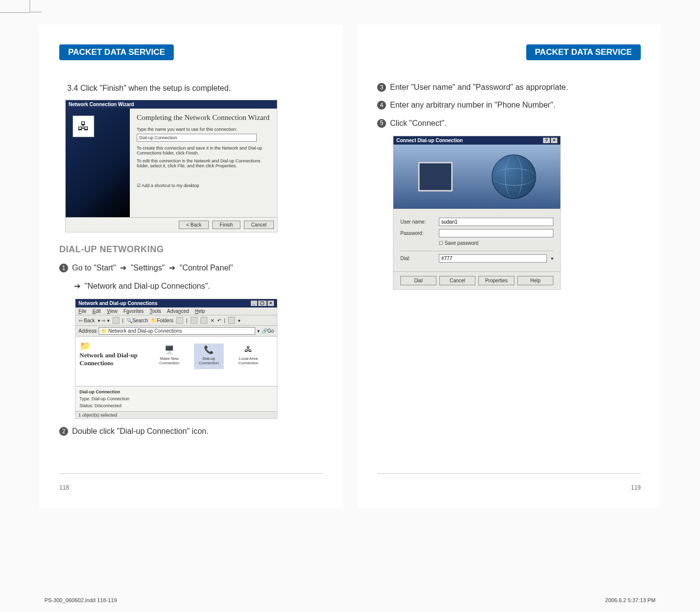 This screenshot has height=612, width=700. Describe the element at coordinates (87, 321) in the screenshot. I see `back-button: ⇦ Back` at that location.